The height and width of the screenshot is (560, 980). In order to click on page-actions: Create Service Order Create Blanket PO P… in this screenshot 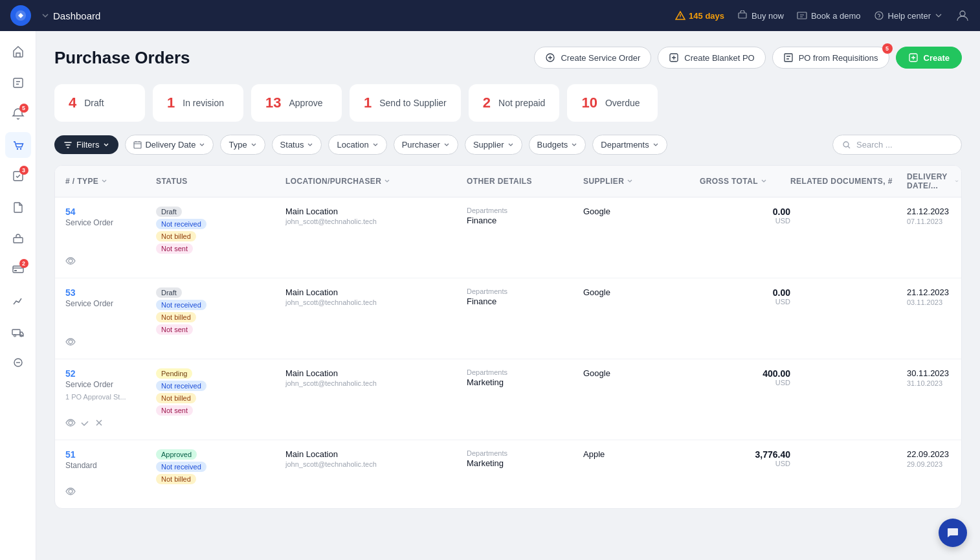, I will do `click(748, 58)`.